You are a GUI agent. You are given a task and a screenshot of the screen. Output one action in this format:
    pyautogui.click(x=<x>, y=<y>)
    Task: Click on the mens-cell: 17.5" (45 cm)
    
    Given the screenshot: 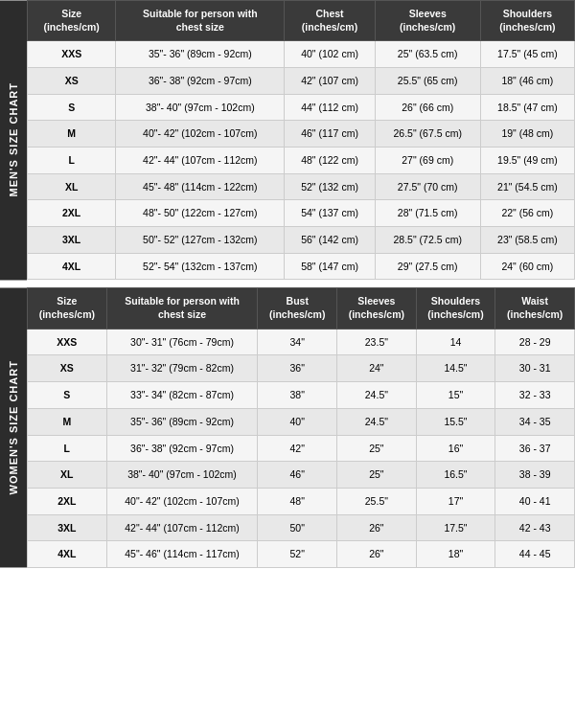 What is the action you would take?
    pyautogui.click(x=527, y=55)
    